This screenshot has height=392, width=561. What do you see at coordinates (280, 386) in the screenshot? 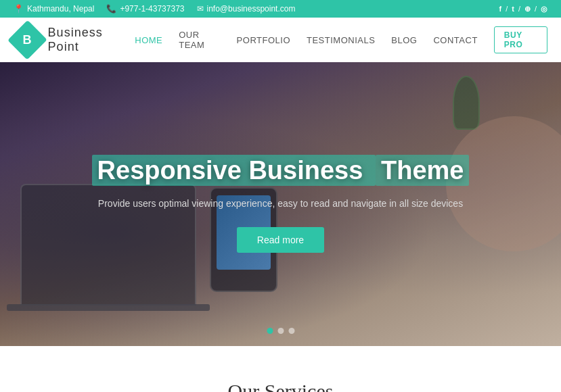
I see `services-title: Our Services` at bounding box center [280, 386].